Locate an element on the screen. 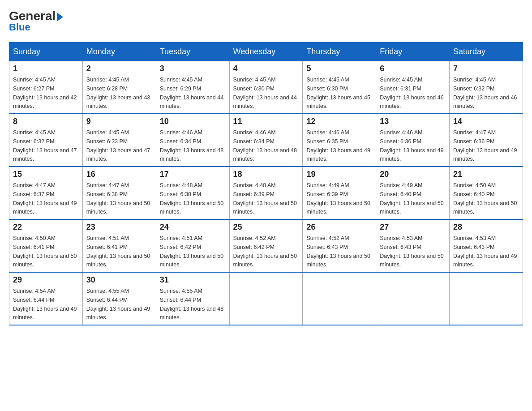  calendar-cell: 25 Sunrise: 4:52 AMSunset: 6:42 PMDaylig… is located at coordinates (266, 246).